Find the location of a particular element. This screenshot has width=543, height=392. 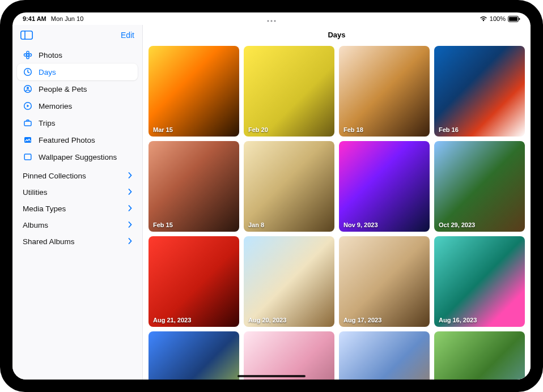

tile-date-label: Aug 21, 2023 is located at coordinates (172, 320).